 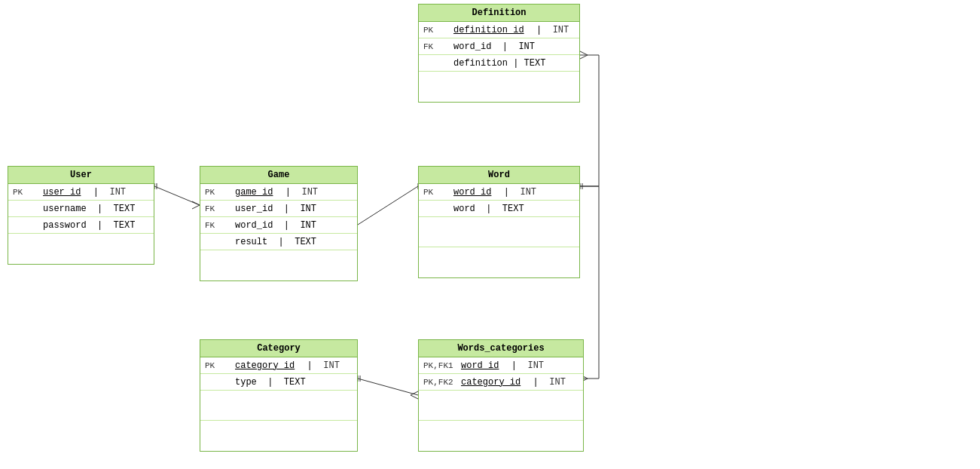 What do you see at coordinates (276, 192) in the screenshot?
I see `field-name: game_id | INT` at bounding box center [276, 192].